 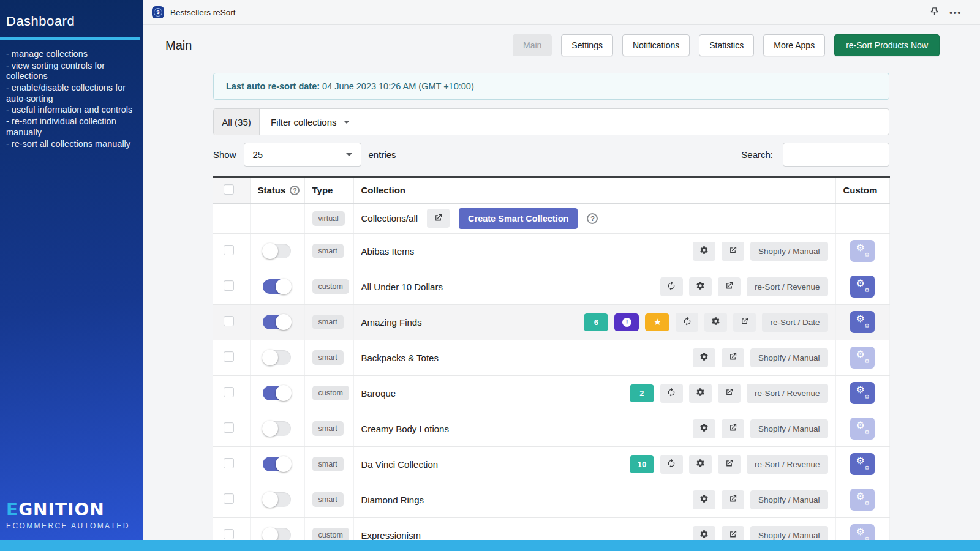 What do you see at coordinates (726, 45) in the screenshot?
I see `nav-button-statistics: Statistics` at bounding box center [726, 45].